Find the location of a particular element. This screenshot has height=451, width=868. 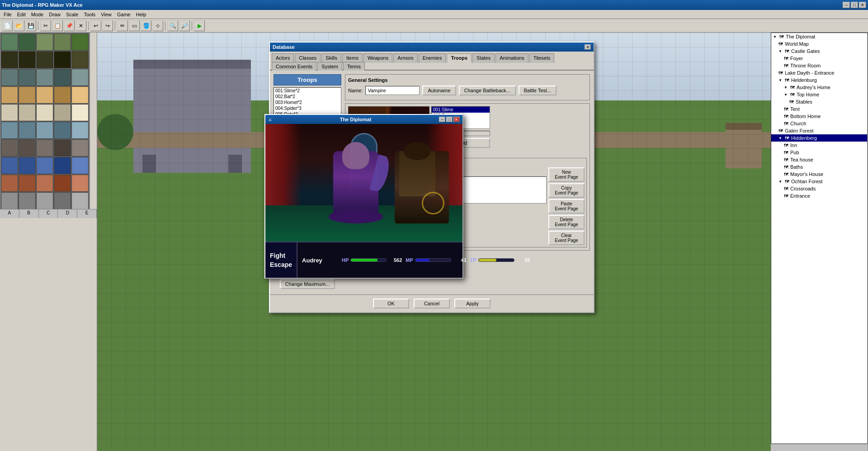

toolbar-zoom-out: 🔎 is located at coordinates (184, 26).